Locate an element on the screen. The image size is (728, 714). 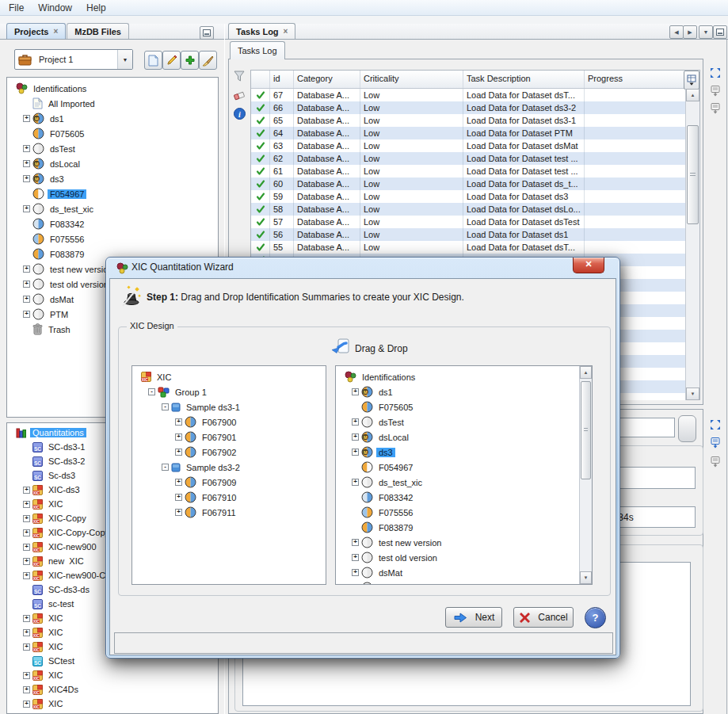
dialog-tree-scrollbar: ▲ ▼ is located at coordinates (585, 475).